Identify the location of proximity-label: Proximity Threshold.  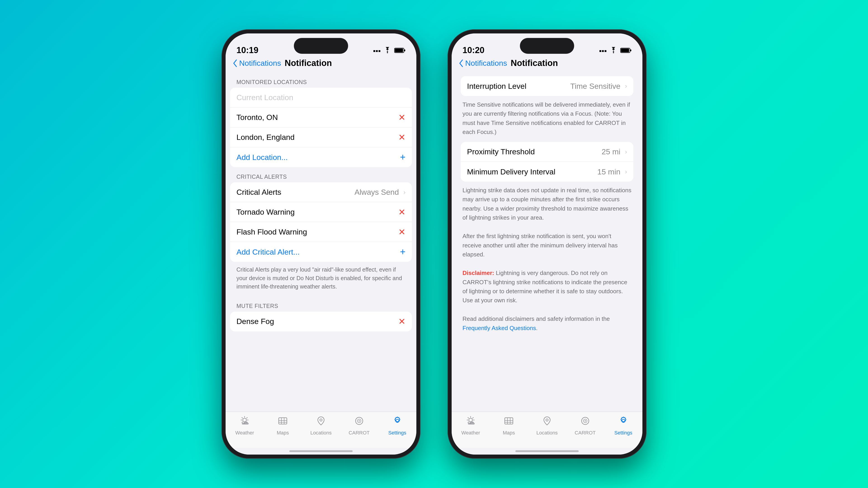
(534, 152).